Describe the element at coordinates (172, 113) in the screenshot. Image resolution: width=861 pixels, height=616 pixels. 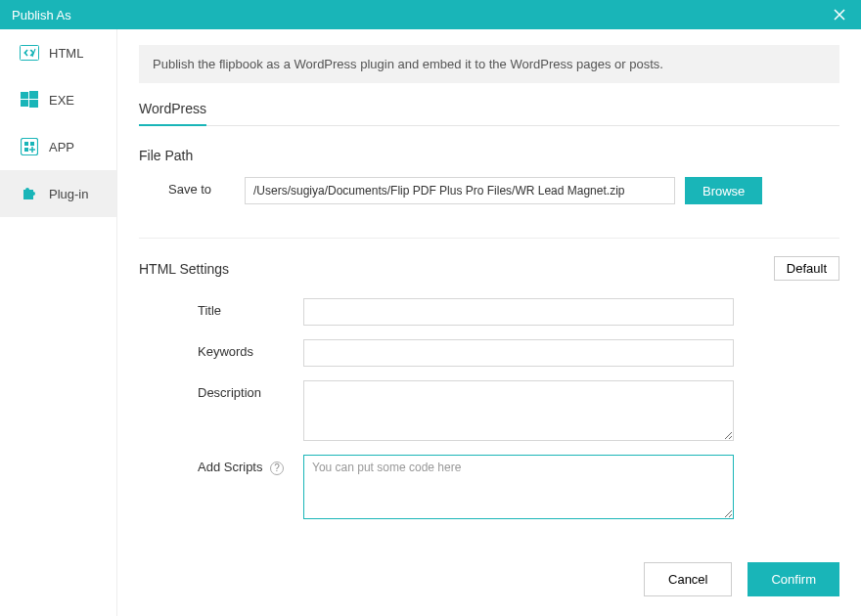
I see `section-title: WordPress` at that location.